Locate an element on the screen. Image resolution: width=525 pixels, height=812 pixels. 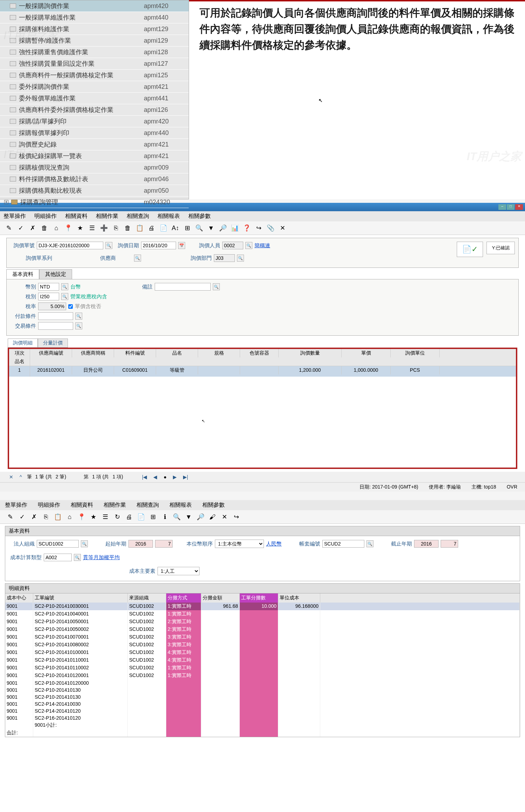
grid-col-header: 料件編號 is located at coordinates (135, 353).